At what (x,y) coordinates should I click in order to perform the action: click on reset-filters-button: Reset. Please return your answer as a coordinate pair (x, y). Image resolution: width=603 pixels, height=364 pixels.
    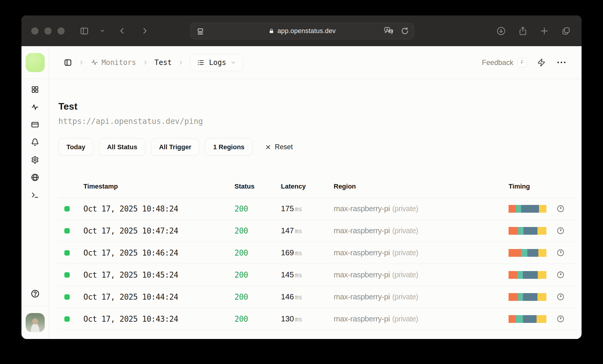
    Looking at the image, I should click on (279, 147).